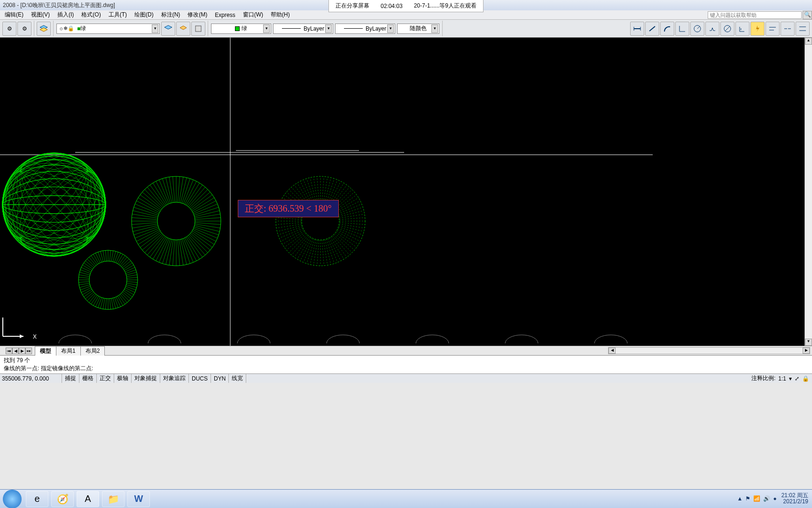 The width and height of the screenshot is (812, 508). What do you see at coordinates (12, 499) in the screenshot?
I see `start-button` at bounding box center [12, 499].